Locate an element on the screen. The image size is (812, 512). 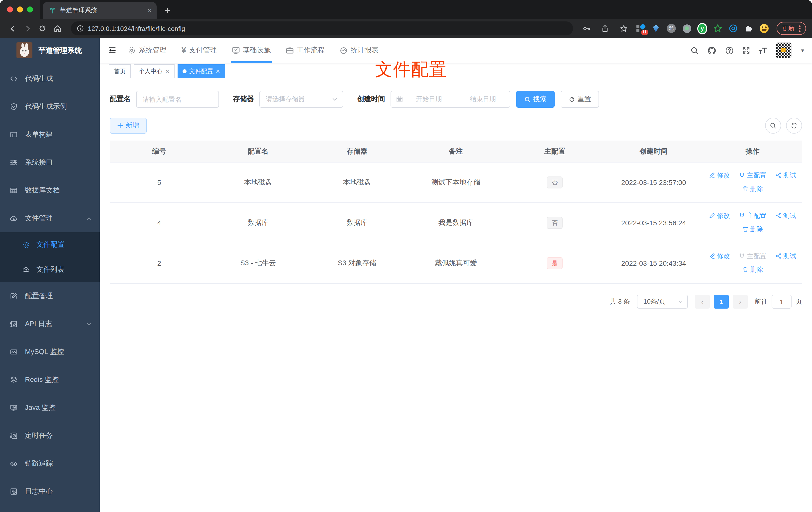
extension-command-icon: ⌘ is located at coordinates (671, 28).